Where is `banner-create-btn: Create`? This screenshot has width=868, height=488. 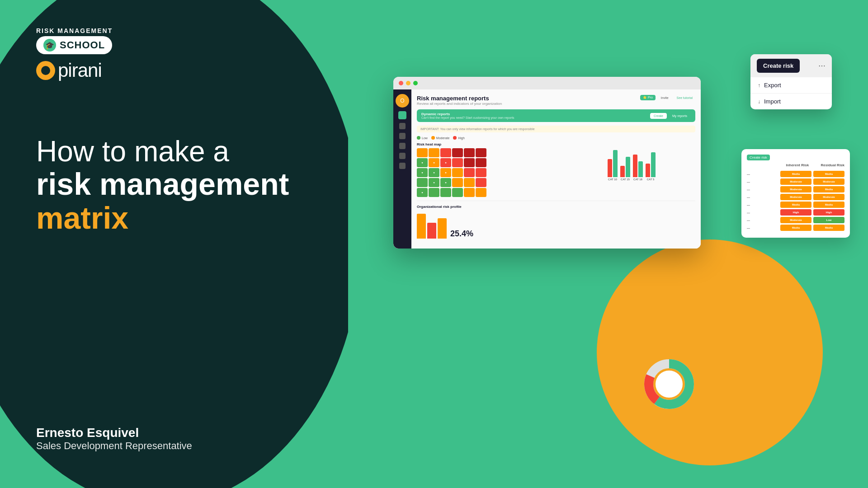 banner-create-btn: Create is located at coordinates (658, 116).